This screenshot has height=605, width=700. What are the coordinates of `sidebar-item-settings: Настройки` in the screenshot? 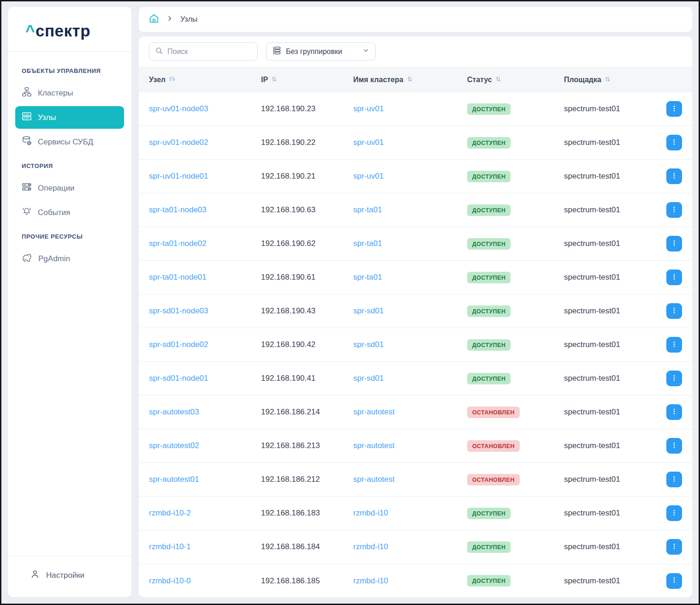 It's located at (70, 575).